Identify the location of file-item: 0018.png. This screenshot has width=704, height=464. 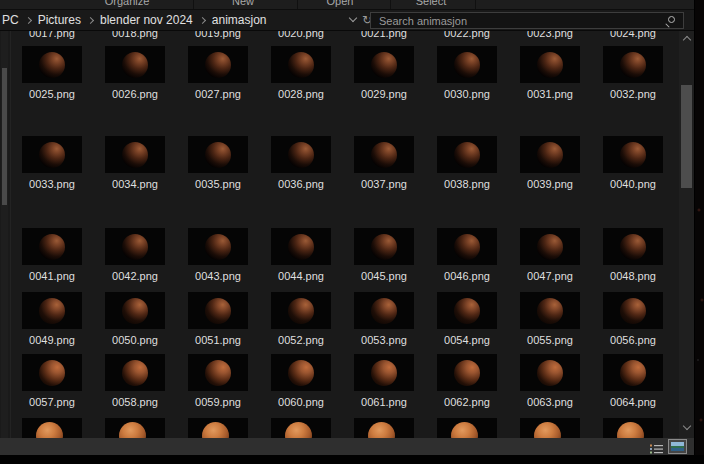
(135, 37).